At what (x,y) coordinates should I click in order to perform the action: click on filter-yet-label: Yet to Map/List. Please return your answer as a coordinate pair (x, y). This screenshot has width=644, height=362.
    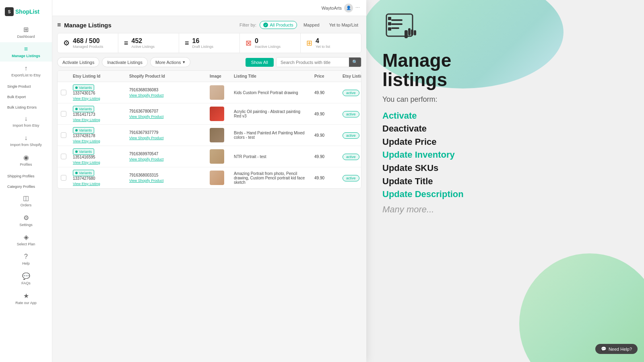
    Looking at the image, I should click on (344, 25).